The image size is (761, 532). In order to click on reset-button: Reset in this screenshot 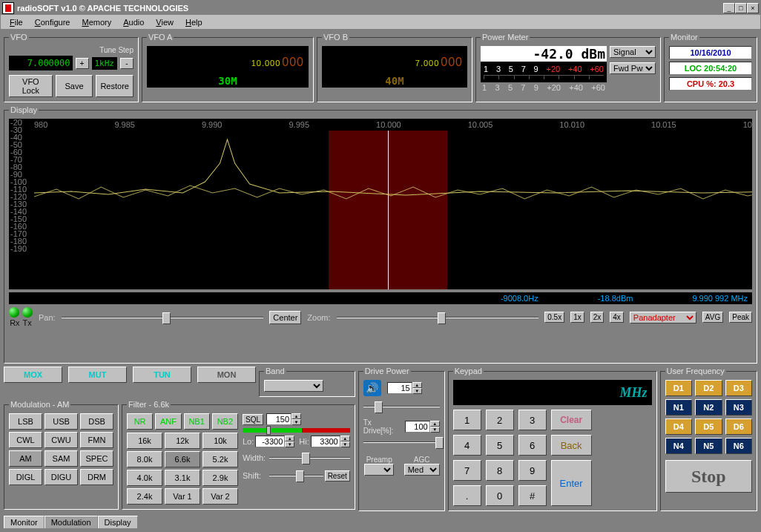, I will do `click(337, 476)`.